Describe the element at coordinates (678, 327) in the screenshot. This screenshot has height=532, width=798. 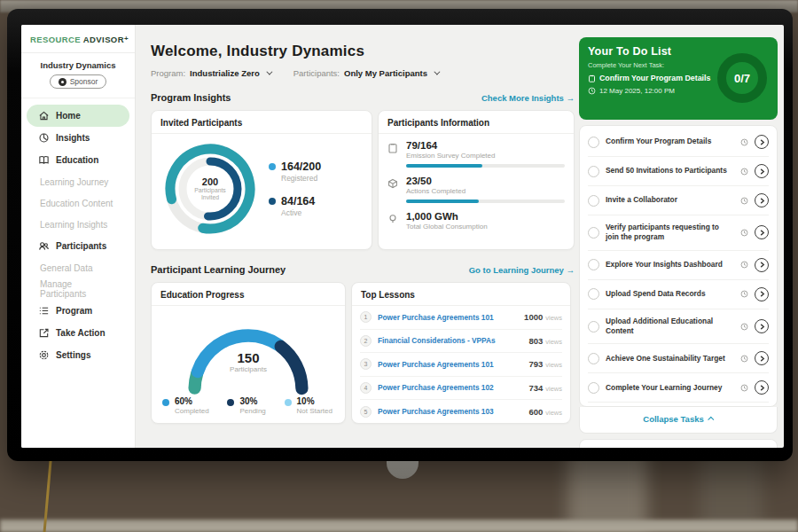
I see `task-upload-additional-educational-content: Upload Additional Educational Content` at that location.